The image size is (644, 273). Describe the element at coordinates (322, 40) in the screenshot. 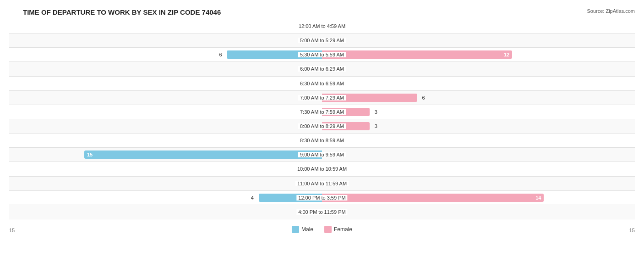

I see `row-label: 5:00 AM to 5:29 AM` at that location.